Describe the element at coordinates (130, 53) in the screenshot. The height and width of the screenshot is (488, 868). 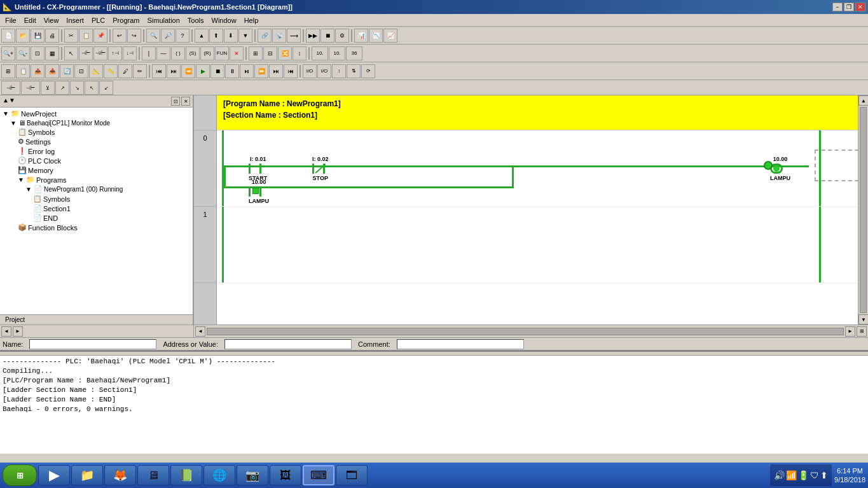
I see `tb2-neg: ↓⊣` at that location.